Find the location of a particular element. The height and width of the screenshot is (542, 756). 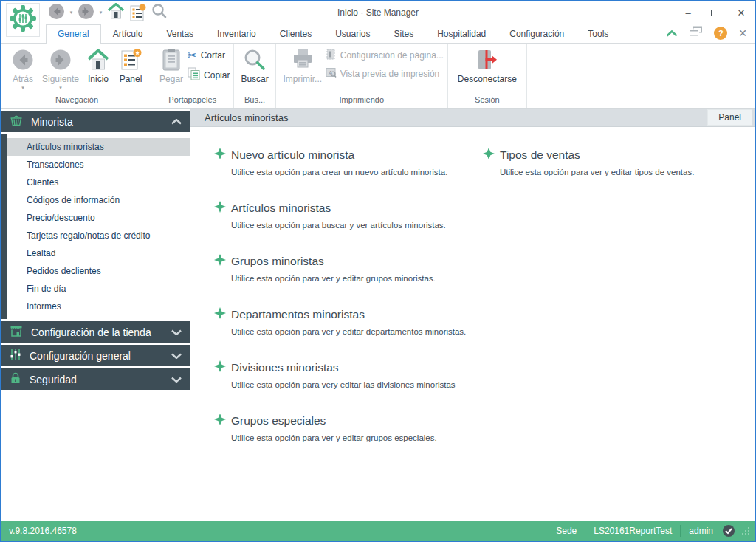

copy-button: Copiar is located at coordinates (208, 75).